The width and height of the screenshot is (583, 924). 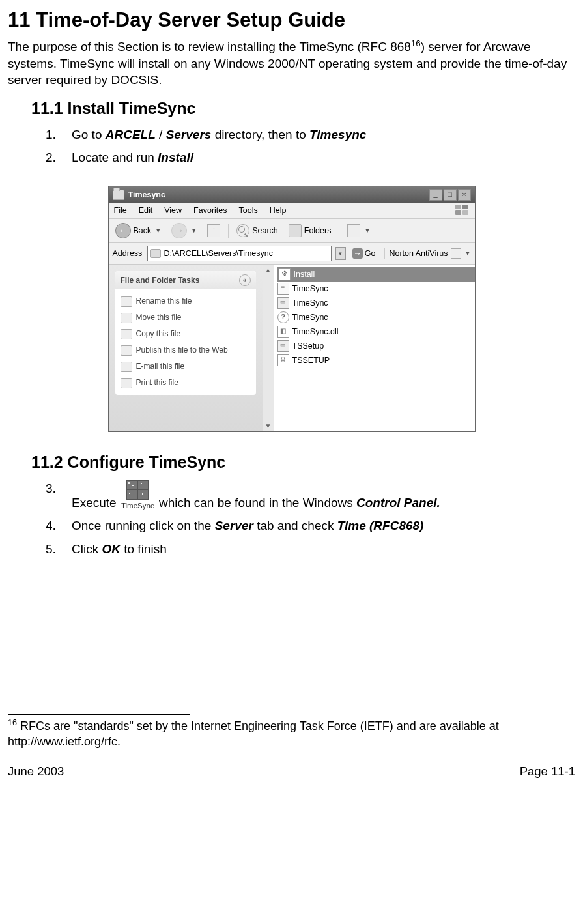 I want to click on file-timesync-dll: TimeSync.dll, so click(x=377, y=332).